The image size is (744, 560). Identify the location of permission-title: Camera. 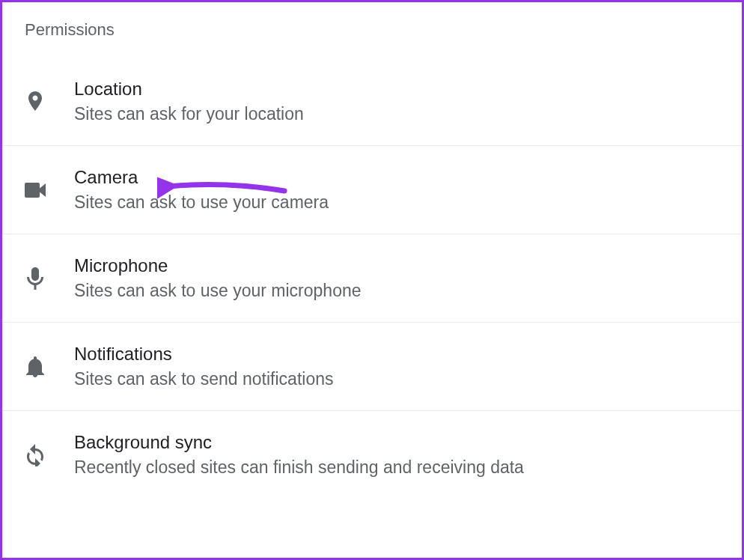
(201, 177).